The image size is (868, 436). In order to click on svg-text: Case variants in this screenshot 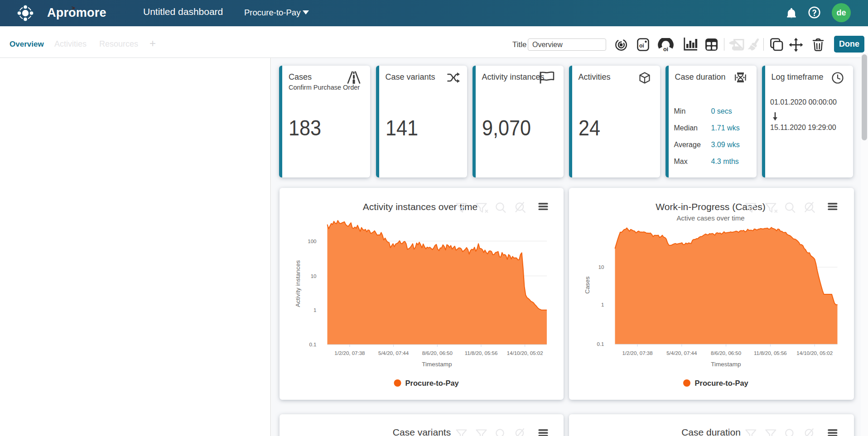, I will do `click(421, 431)`.